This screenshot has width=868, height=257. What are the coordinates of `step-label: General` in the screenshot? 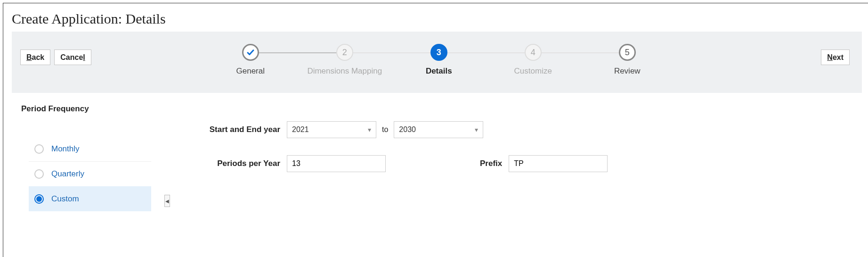 It's located at (251, 71).